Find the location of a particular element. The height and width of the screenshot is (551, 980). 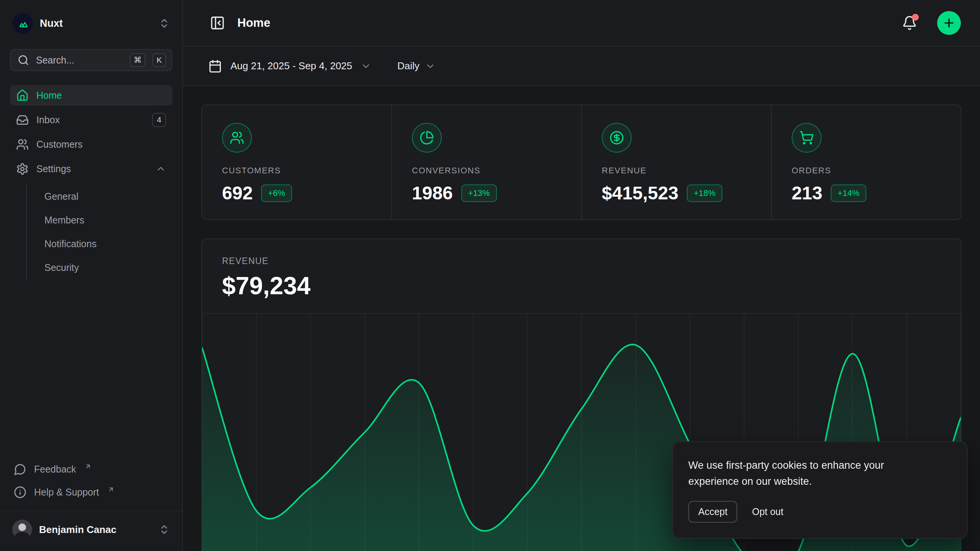

pie-chart-icon is located at coordinates (427, 138).